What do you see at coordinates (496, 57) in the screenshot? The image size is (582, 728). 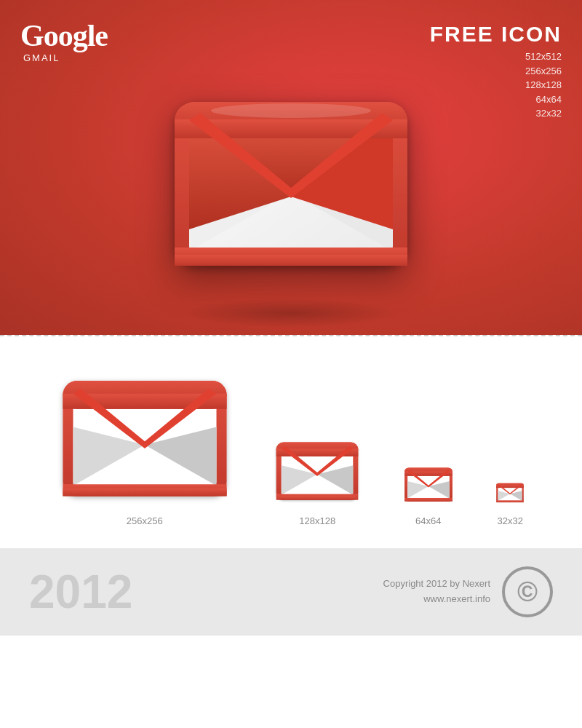 I see `size-512: 512x512` at bounding box center [496, 57].